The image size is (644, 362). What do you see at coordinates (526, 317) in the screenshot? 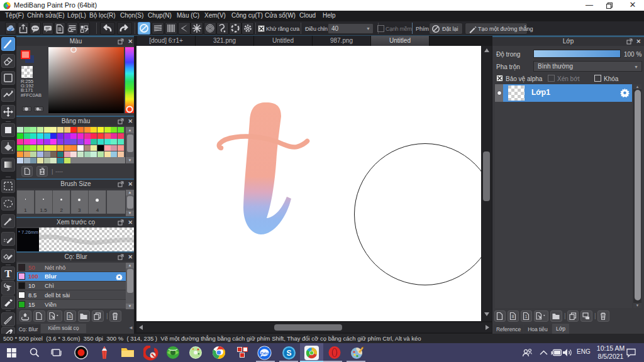
I see `svg-text: 1` at bounding box center [526, 317].